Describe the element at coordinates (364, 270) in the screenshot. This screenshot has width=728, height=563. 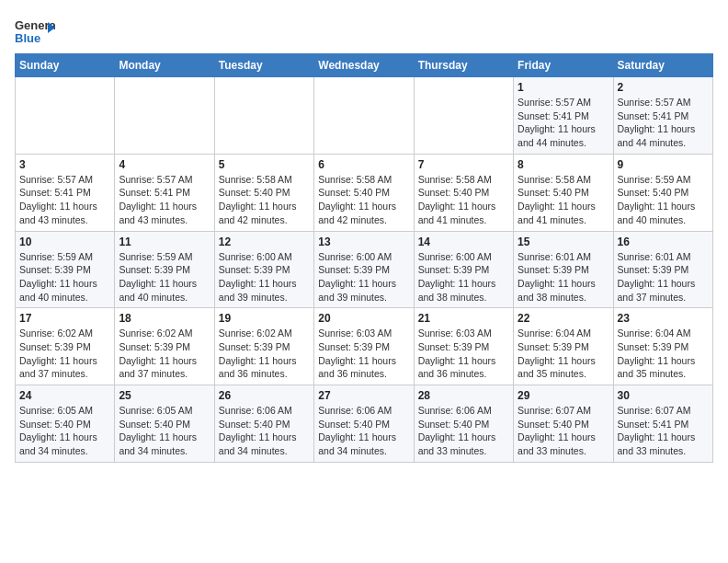
I see `calendar-week-row: 10Sunrise: 5:59 AM Sunset: 5:39 PM Dayli…` at that location.